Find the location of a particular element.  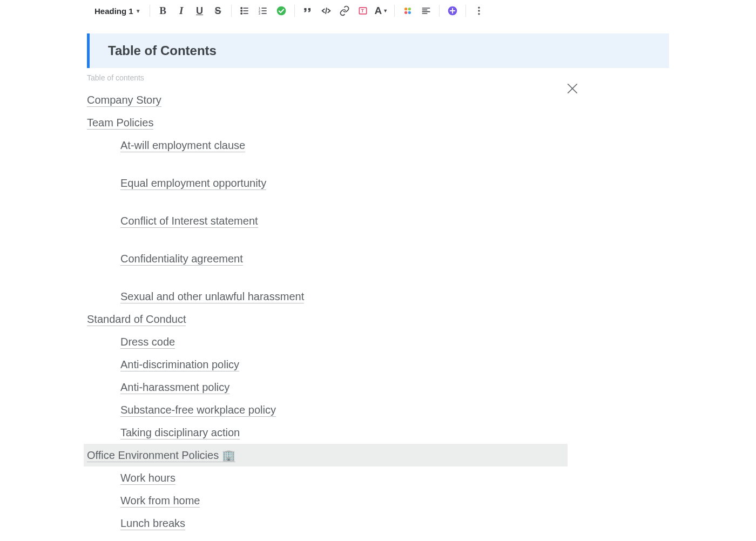

heading-banner: Table of Contents is located at coordinates (378, 51).